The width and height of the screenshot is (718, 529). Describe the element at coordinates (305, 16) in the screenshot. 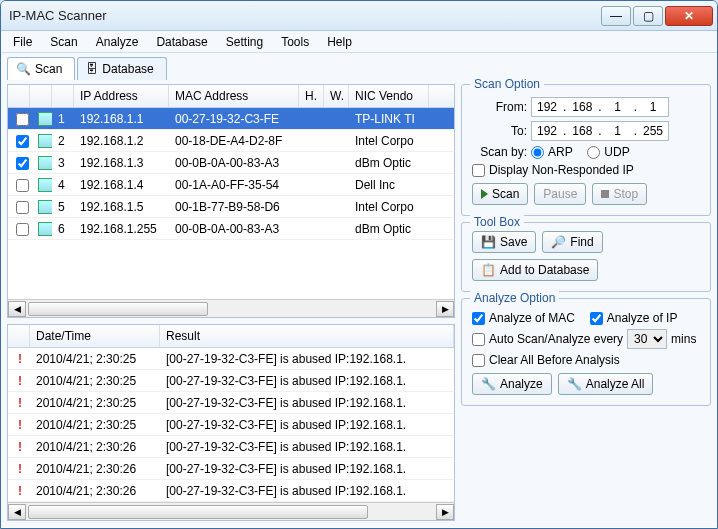

I see `window-title: IP-MAC Scanner` at that location.